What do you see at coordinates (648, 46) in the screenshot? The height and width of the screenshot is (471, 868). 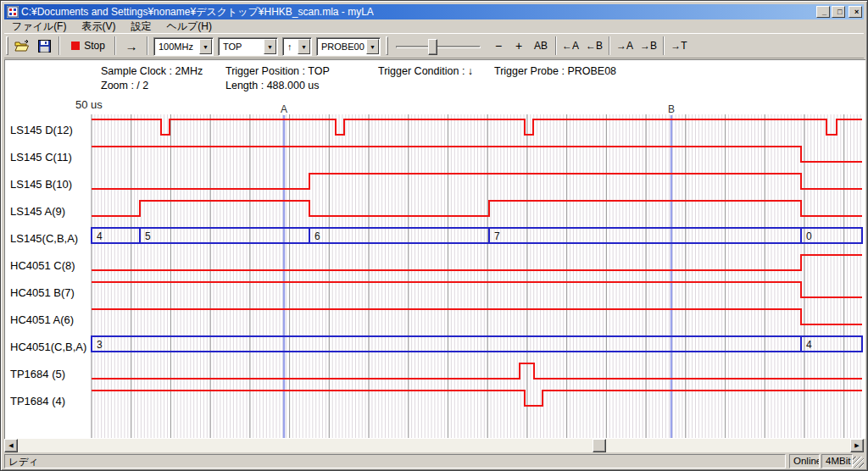 I see `goto-b-marker-button: →B` at bounding box center [648, 46].